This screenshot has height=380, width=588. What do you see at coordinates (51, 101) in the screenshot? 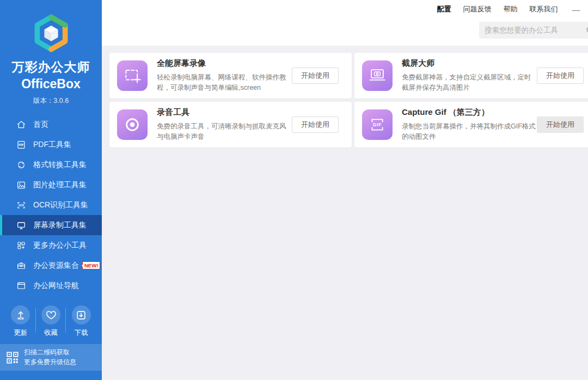
I see `app-version: 版本：3.0.6` at bounding box center [51, 101].